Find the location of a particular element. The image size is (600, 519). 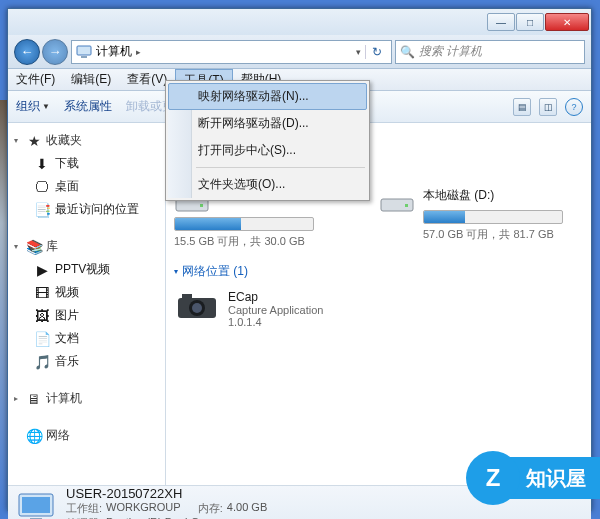

preview-pane-button: ◫ is located at coordinates (548, 107).